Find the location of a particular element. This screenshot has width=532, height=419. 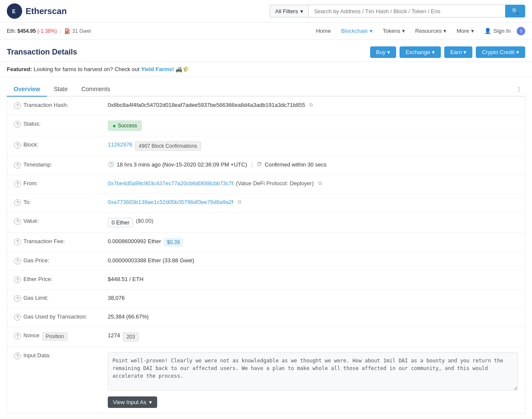

gas-limit-text: 38,076 is located at coordinates (116, 298).